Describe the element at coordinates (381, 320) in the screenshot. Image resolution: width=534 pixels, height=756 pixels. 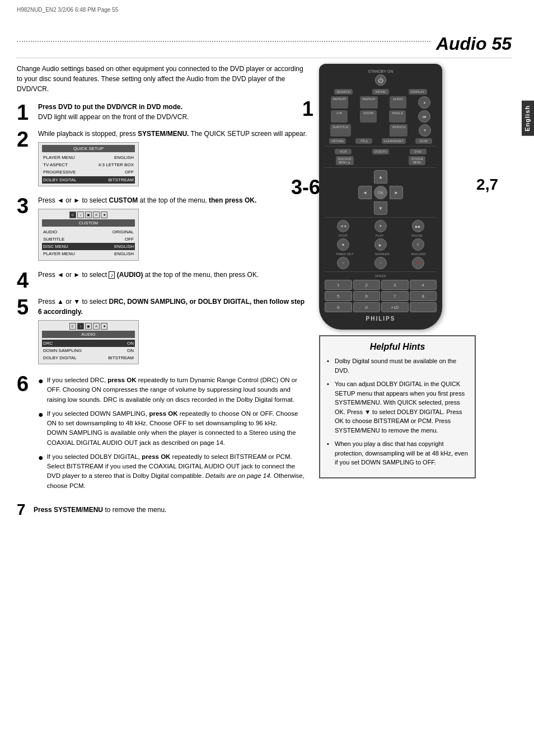
I see `philips-logo: PHILIPS` at that location.